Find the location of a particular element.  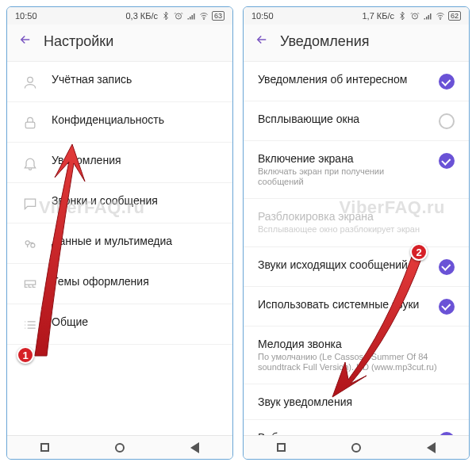

row-label: Конфиденциальность is located at coordinates (135, 120).